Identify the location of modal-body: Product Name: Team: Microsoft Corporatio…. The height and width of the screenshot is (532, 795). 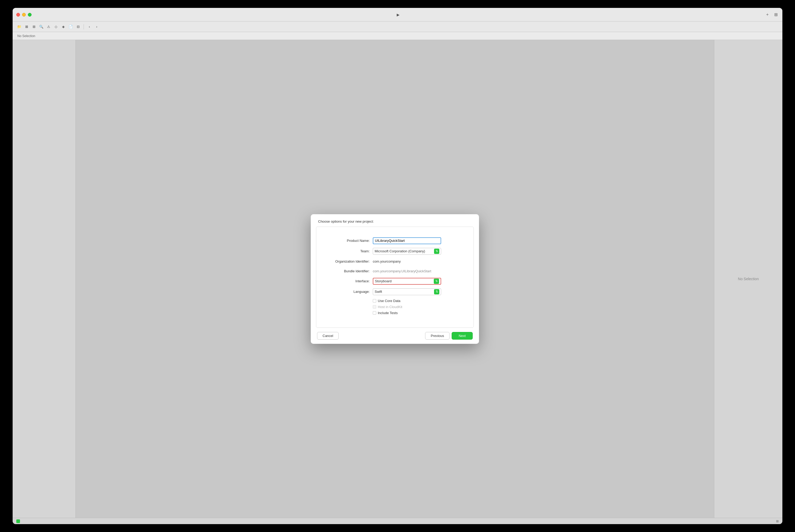
(395, 277).